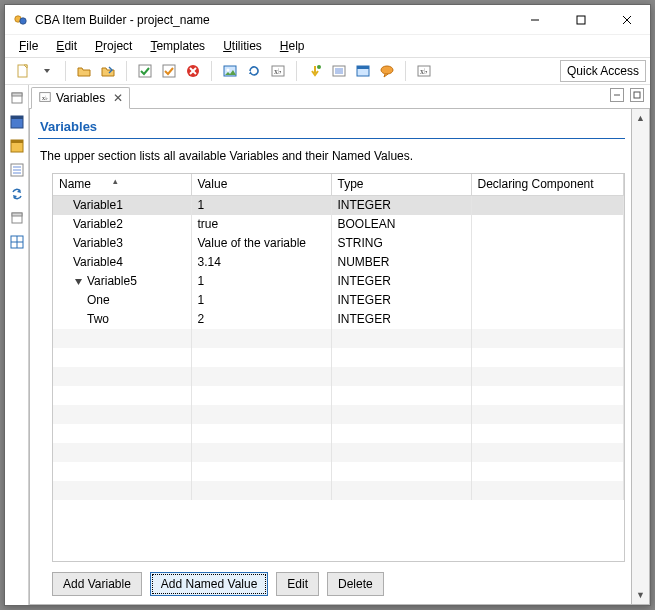  Describe the element at coordinates (254, 71) in the screenshot. I see `refresh-icon` at that location.